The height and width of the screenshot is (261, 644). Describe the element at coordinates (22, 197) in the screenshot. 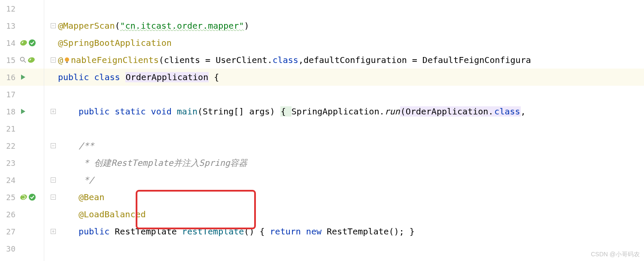

I see `gutter-row: 25` at that location.